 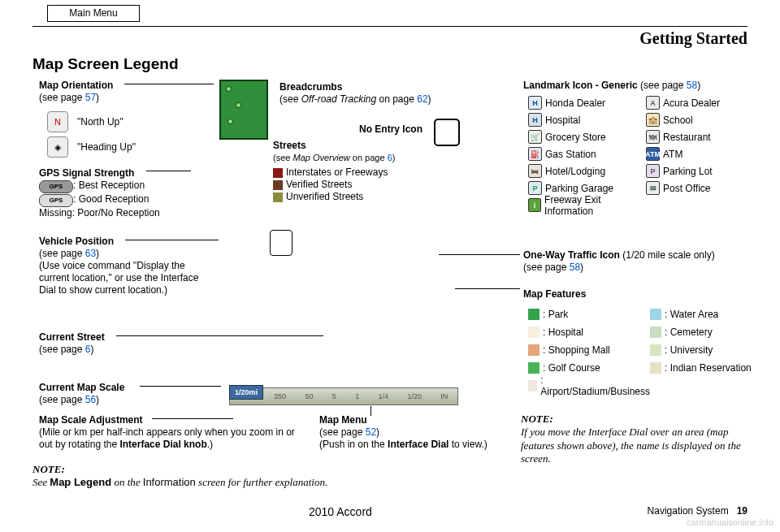 What do you see at coordinates (370, 432) in the screenshot?
I see `page-link-52: 52` at bounding box center [370, 432].